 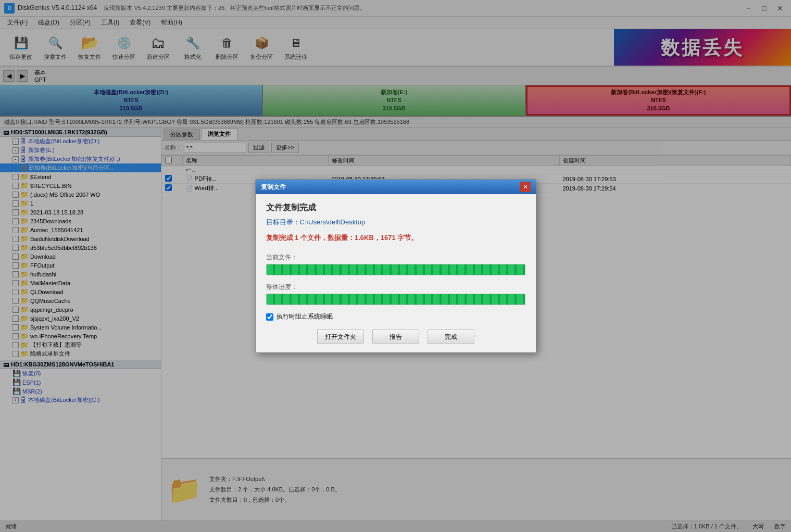 What do you see at coordinates (396, 208) in the screenshot?
I see `dialog-subtitle: 文件复制完成` at bounding box center [396, 208].